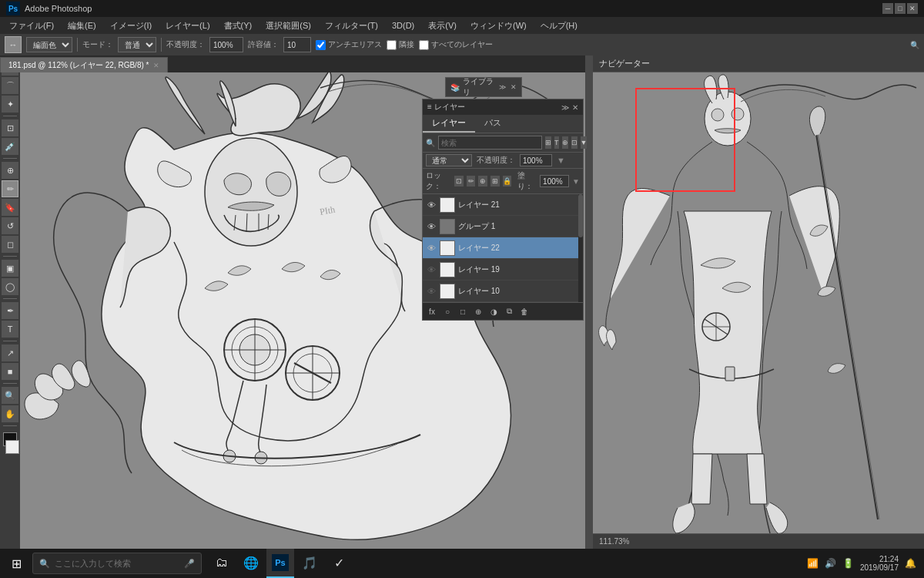 The image size is (924, 578). Describe the element at coordinates (10, 311) in the screenshot. I see `tool-pen: ✒` at that location.